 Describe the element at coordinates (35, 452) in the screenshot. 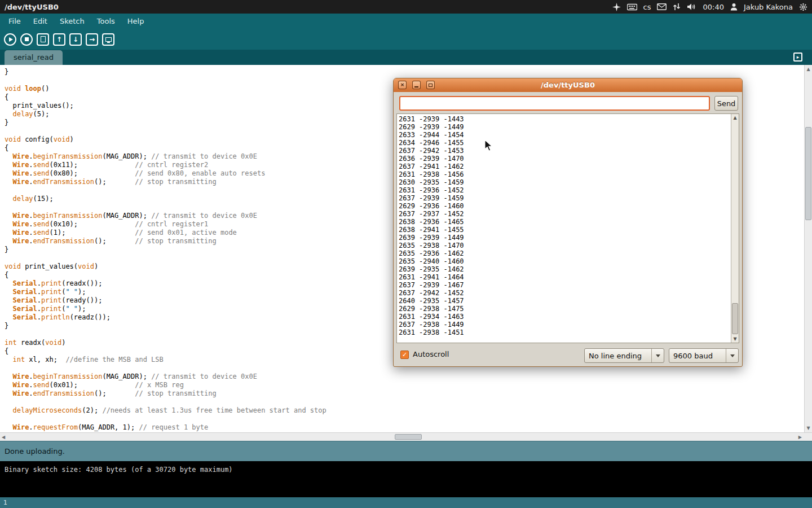

I see `status-message: Done uploading.` at that location.